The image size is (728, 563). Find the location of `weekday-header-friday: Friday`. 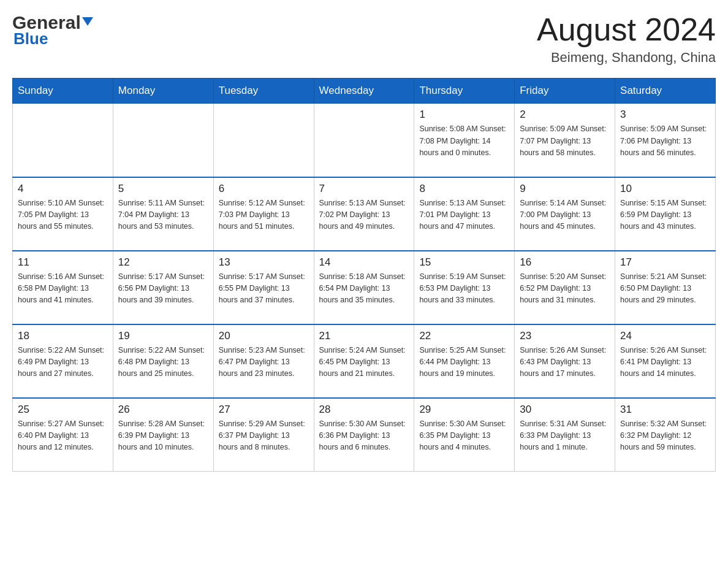

weekday-header-friday: Friday is located at coordinates (565, 91).